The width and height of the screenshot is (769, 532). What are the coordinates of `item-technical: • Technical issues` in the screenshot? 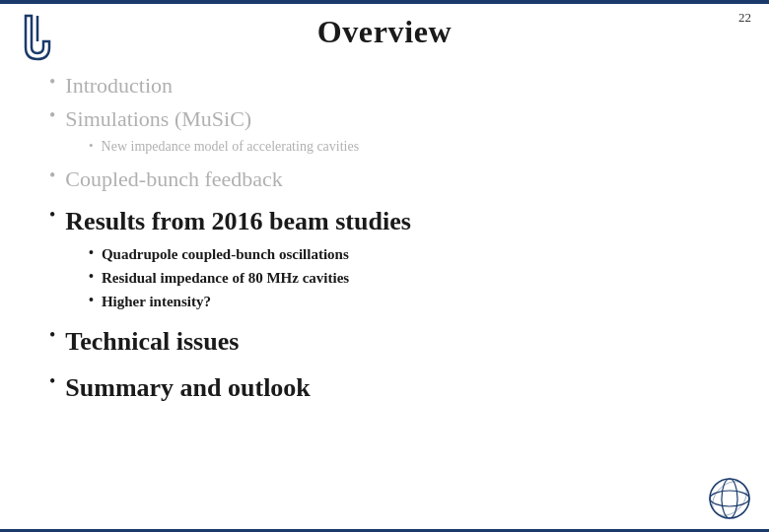 It's located at (394, 341).